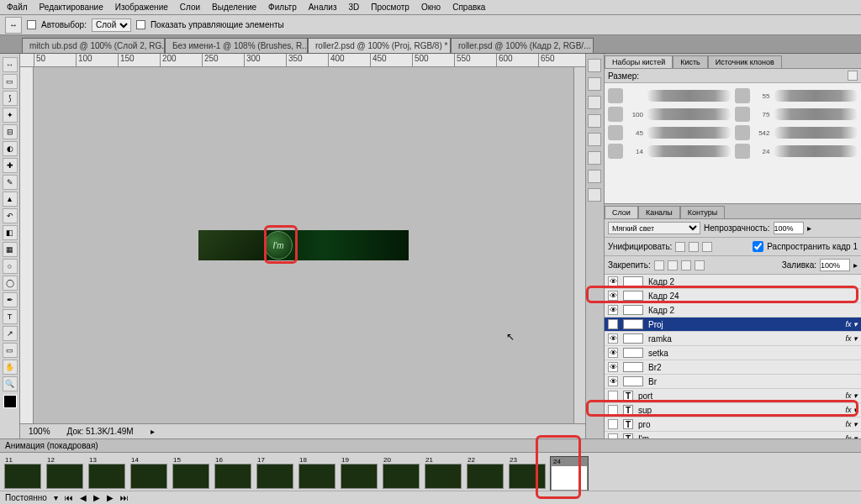 Image resolution: width=861 pixels, height=504 pixels. I want to click on paragraph-panel-icon, so click(594, 195).